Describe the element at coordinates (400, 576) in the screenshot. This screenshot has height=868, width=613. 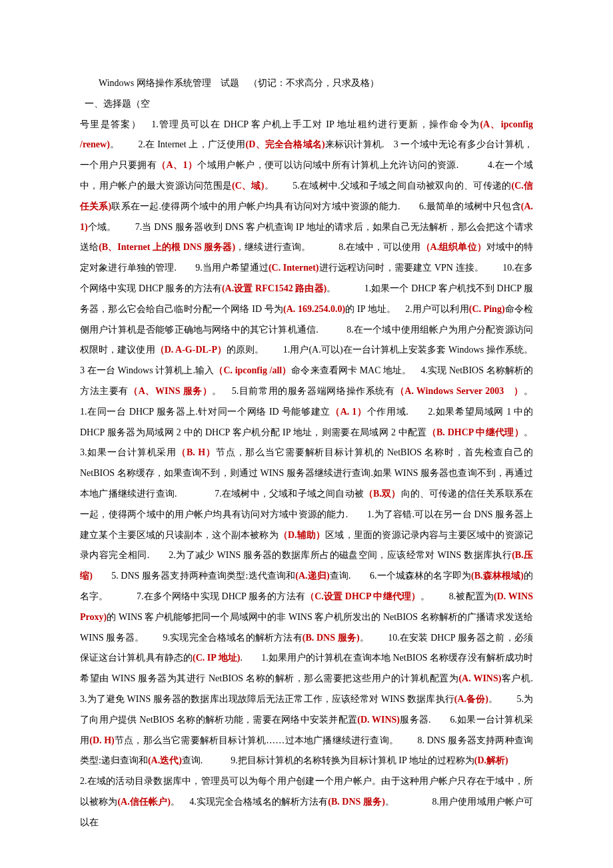
I see `text-run: 查询. 6.一个城森林的名字即为` at that location.